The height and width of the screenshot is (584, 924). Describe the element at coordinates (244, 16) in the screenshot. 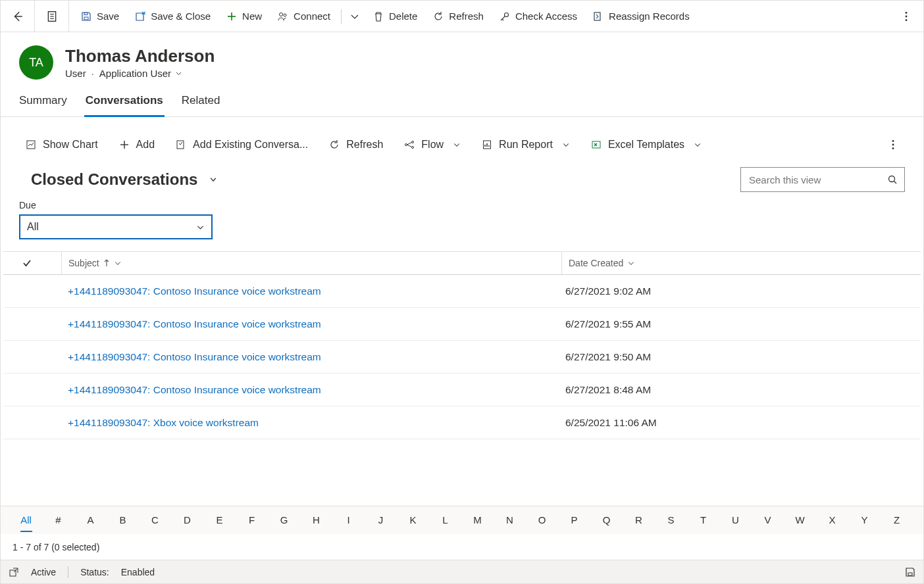

I see `new-button: New` at that location.